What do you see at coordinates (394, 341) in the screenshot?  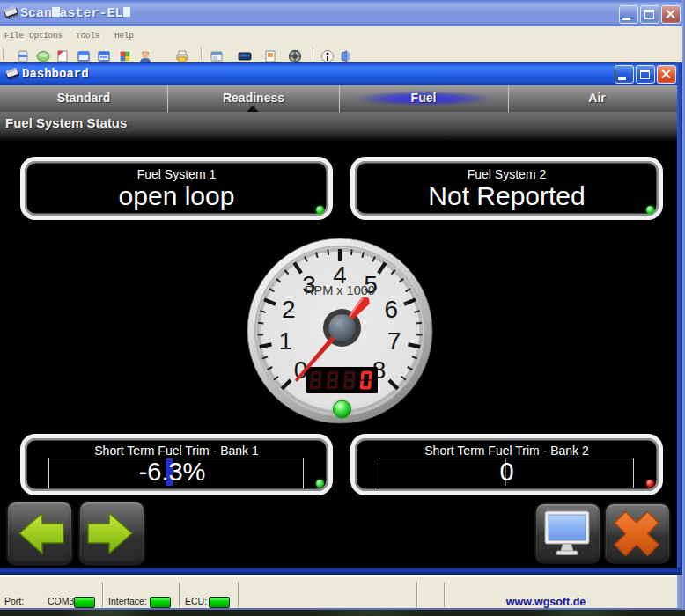 I see `svg-text: 7` at bounding box center [394, 341].